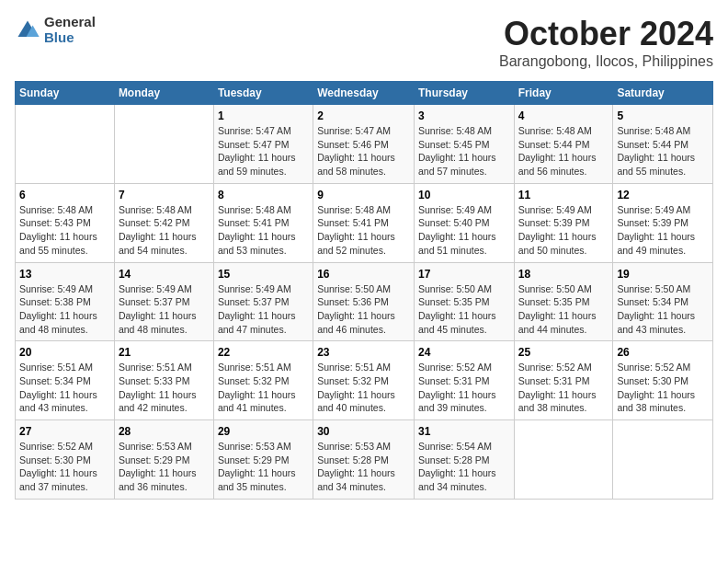 The width and height of the screenshot is (728, 563). I want to click on calendar-day-header: Saturday, so click(664, 94).